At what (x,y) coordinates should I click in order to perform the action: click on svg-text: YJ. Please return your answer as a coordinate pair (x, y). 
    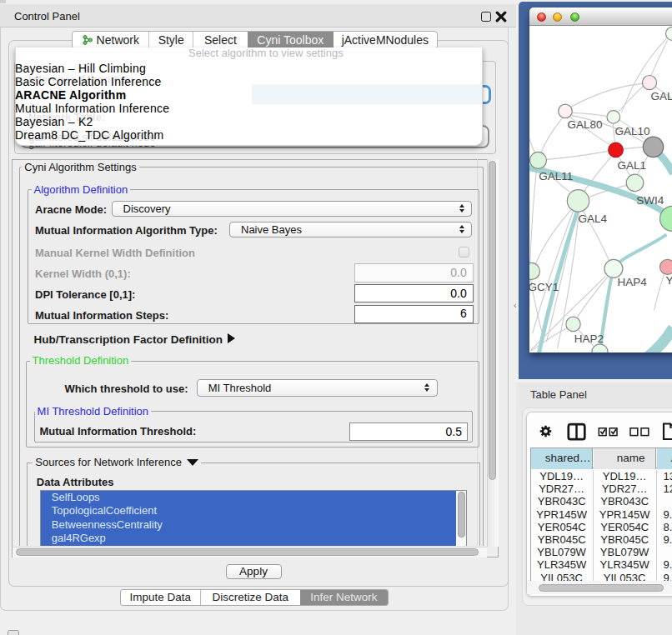
    Looking at the image, I should click on (669, 280).